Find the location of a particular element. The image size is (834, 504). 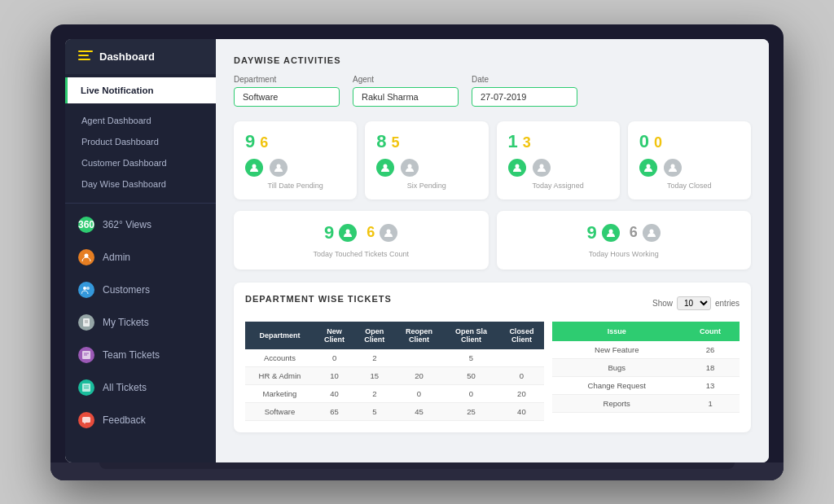

department-label: Department is located at coordinates (287, 80).